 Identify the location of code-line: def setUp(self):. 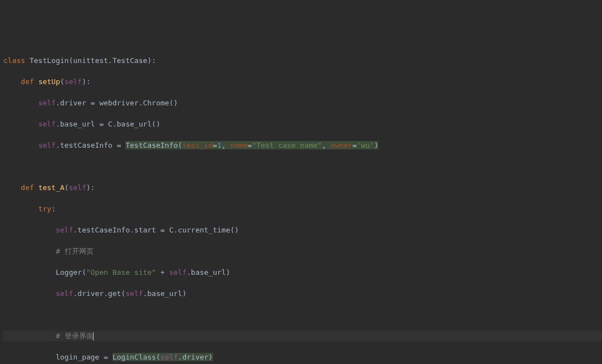
(303, 81).